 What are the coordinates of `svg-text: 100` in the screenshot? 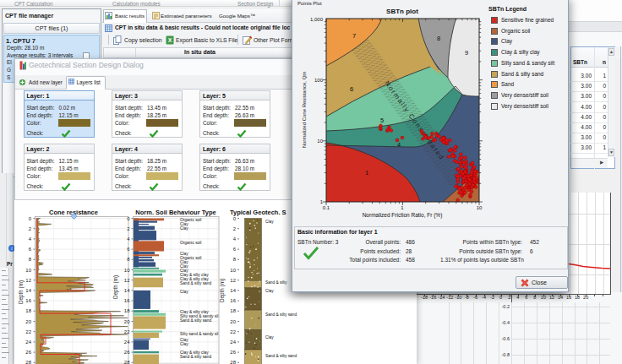 It's located at (319, 80).